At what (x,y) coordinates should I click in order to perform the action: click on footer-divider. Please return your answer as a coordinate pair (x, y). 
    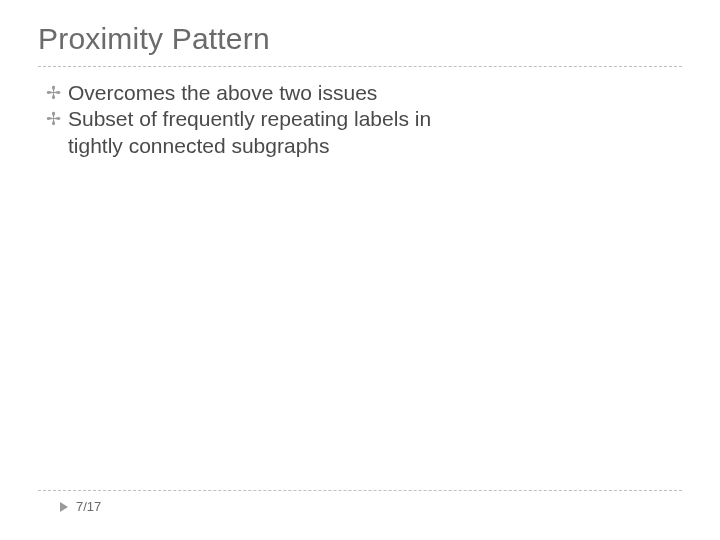
    Looking at the image, I should click on (360, 490).